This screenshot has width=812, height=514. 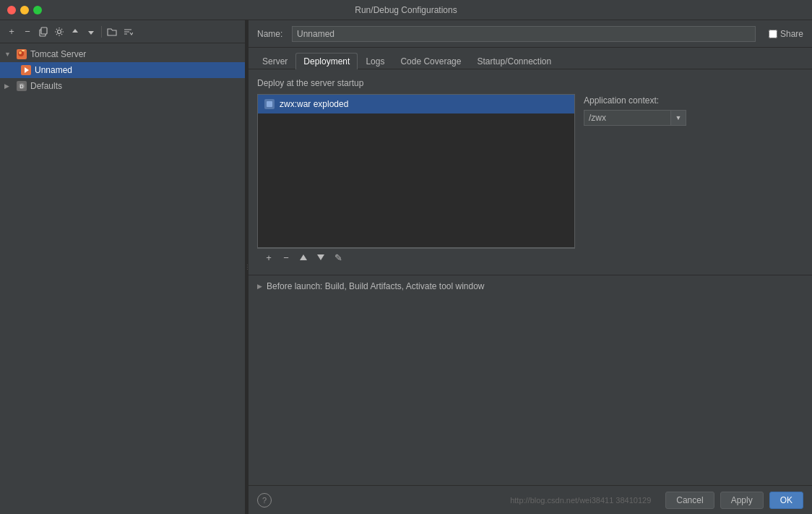 What do you see at coordinates (112, 32) in the screenshot?
I see `folder-button` at bounding box center [112, 32].